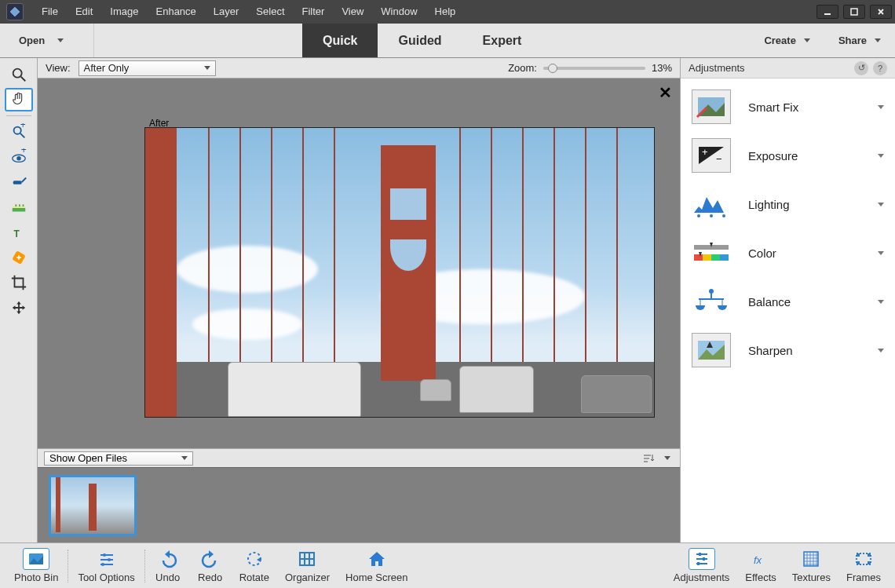 The height and width of the screenshot is (588, 895). I want to click on tab-guided: Guided, so click(419, 41).